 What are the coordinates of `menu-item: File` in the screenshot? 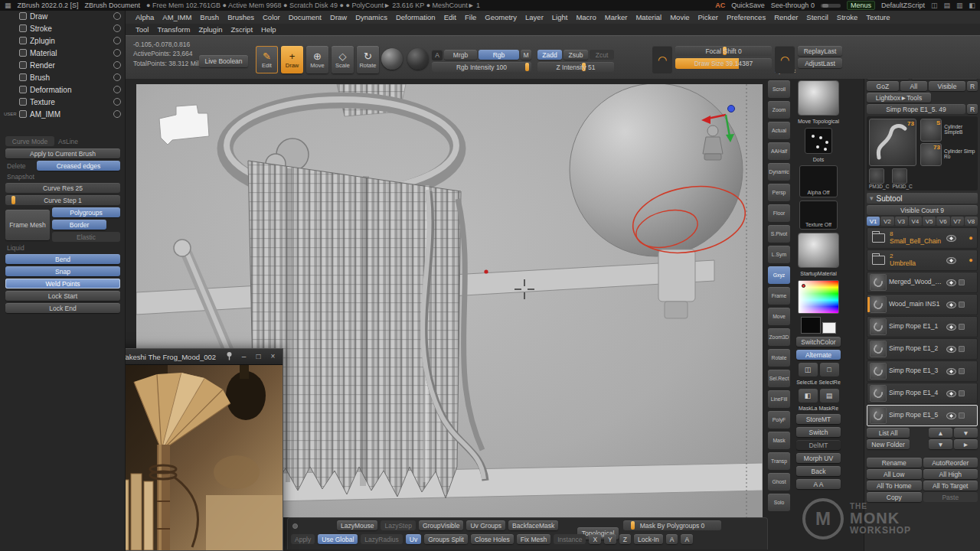 It's located at (470, 17).